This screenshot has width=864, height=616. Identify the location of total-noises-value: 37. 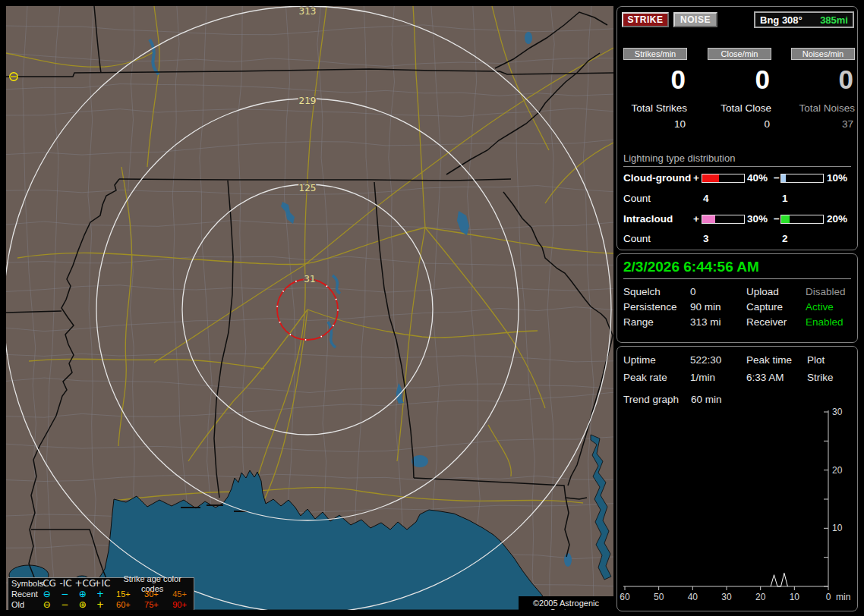
(823, 124).